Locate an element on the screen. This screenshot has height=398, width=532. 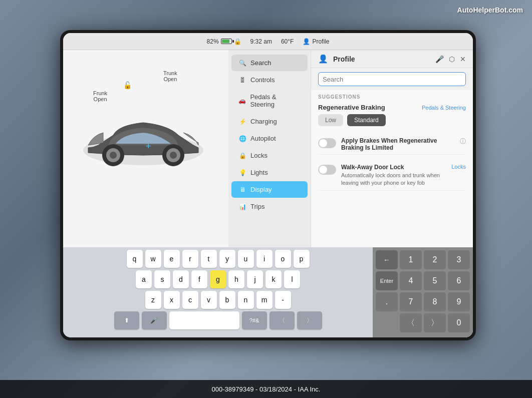
numpad-row-2: Enter 4 5 6 is located at coordinates (423, 281).